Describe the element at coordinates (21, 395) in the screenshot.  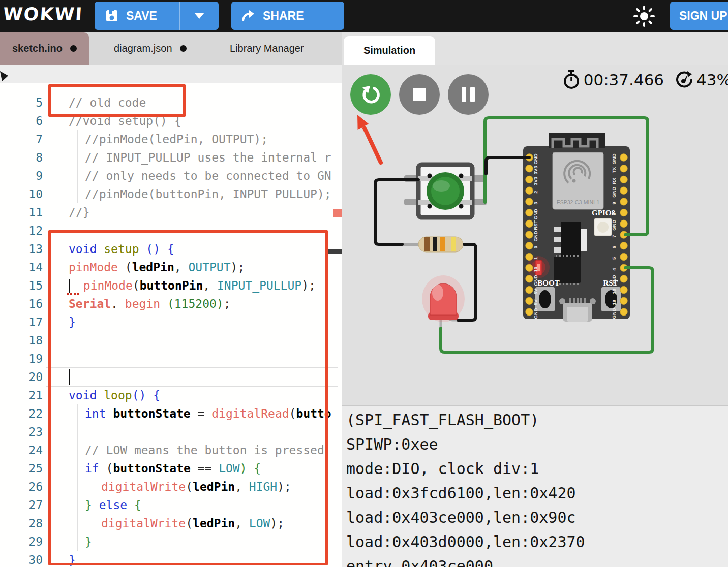
I see `line-number: 21` at that location.